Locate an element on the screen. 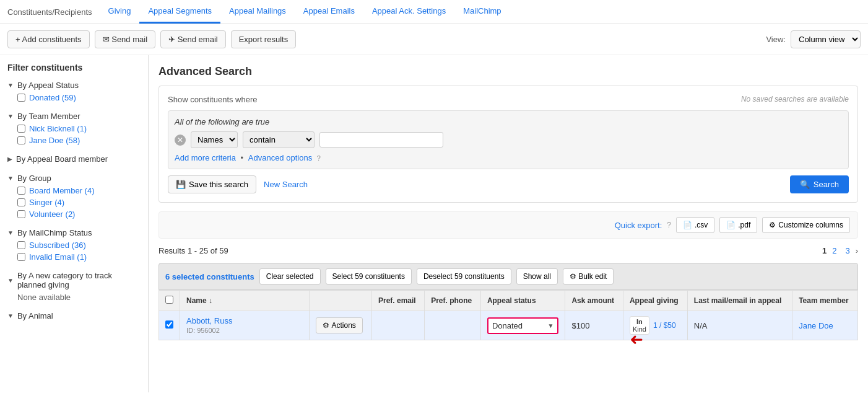 The height and width of the screenshot is (393, 868). advanced-options-link: Advanced options is located at coordinates (280, 157).